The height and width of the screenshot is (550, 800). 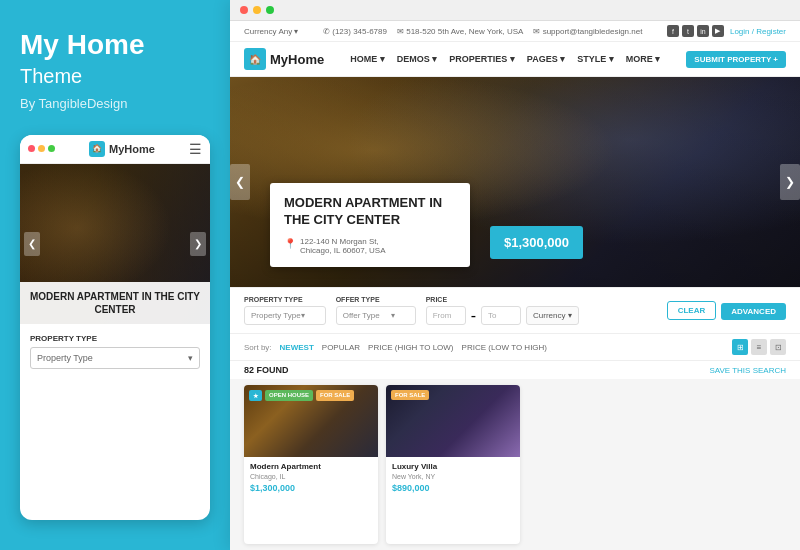 I want to click on mobile-menu-icon: ☰, so click(x=196, y=149).